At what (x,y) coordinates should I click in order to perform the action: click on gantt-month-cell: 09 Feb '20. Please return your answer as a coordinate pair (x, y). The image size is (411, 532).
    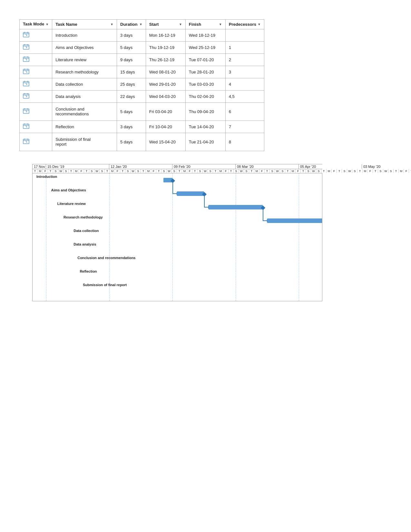
    Looking at the image, I should click on (204, 167).